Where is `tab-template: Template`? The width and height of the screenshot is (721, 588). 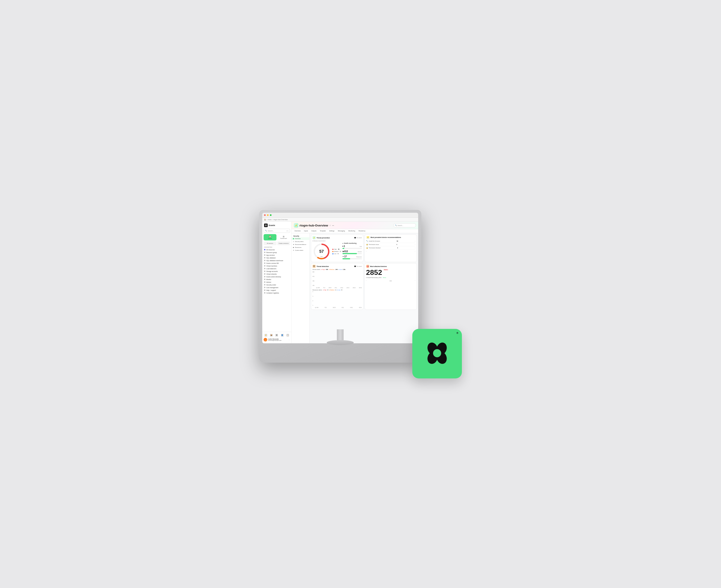 tab-template: Template is located at coordinates (323, 231).